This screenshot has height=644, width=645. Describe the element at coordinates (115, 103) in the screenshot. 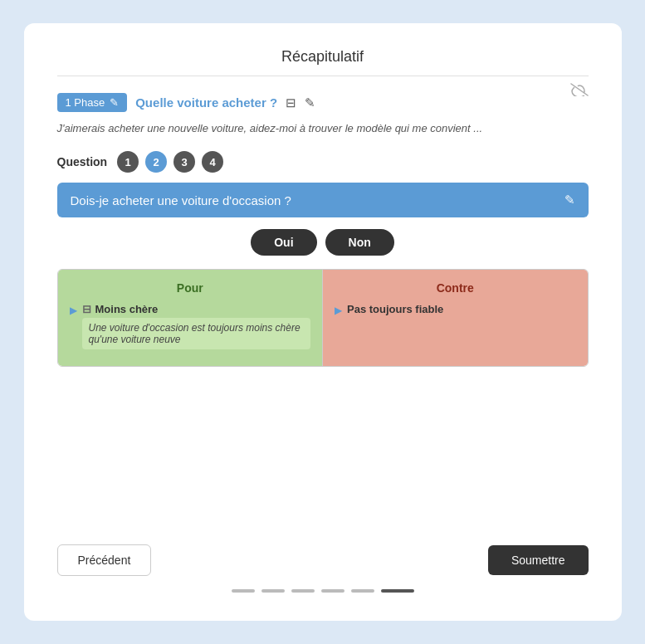

I see `phase-edit-icon: ✎` at that location.